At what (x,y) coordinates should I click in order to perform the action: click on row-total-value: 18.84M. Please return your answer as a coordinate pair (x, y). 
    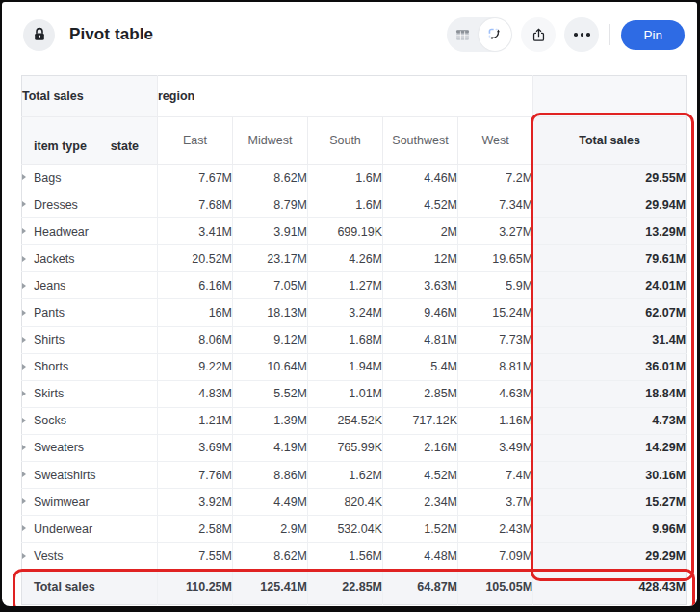
    Looking at the image, I should click on (610, 394).